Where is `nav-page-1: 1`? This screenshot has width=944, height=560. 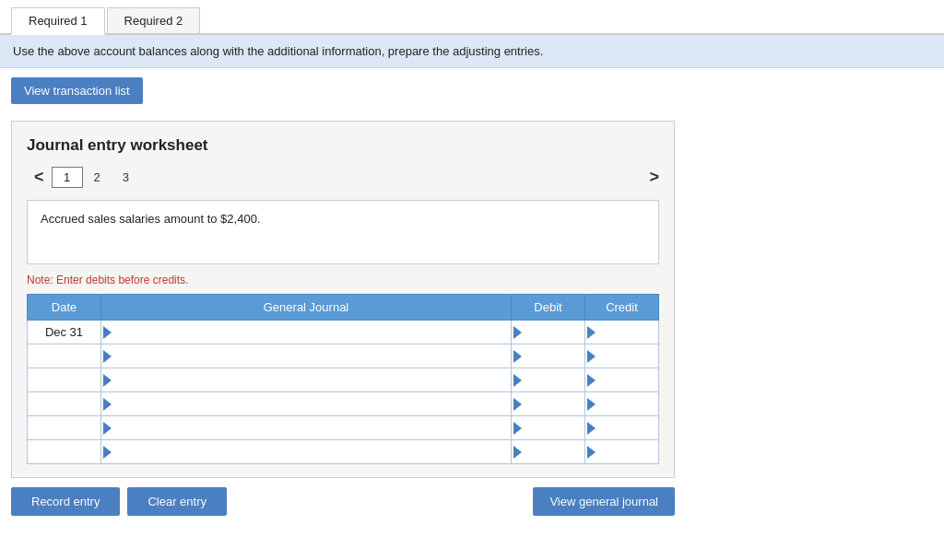
nav-page-1: 1 is located at coordinates (67, 177).